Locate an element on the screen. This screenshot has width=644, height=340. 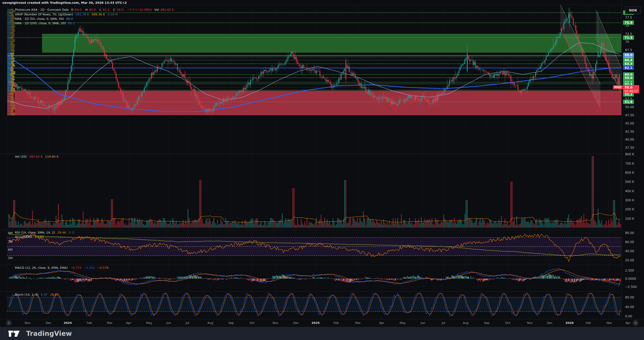
volume-tick: 100 K is located at coordinates (630, 219).